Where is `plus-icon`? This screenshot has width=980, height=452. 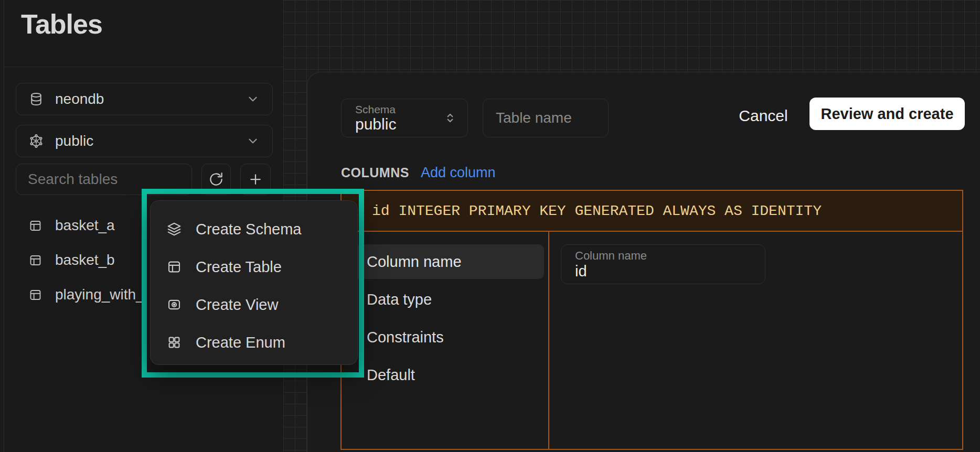 plus-icon is located at coordinates (255, 179).